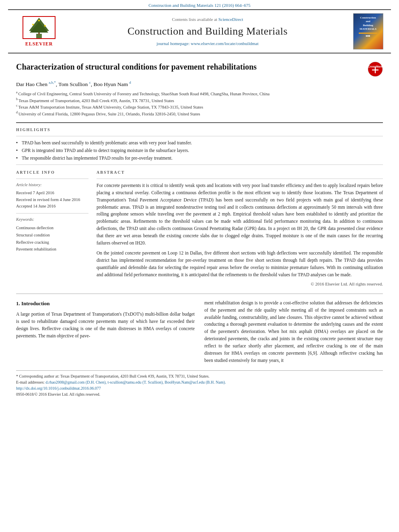 This screenshot has width=399, height=532. Describe the element at coordinates (200, 150) in the screenshot. I see `highlights-list: TPAD has been used successfully to ident…` at that location.